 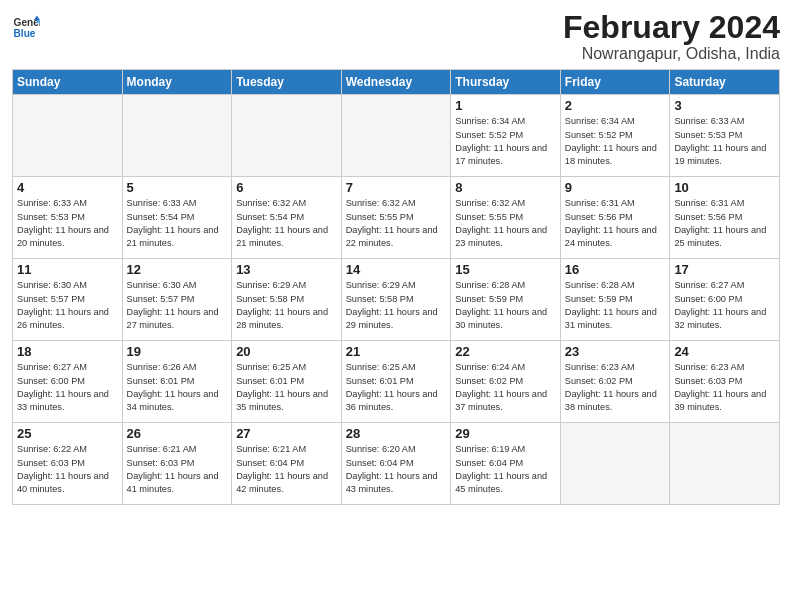 What do you see at coordinates (506, 464) in the screenshot?
I see `table-row: 29Sunrise: 6:19 AMSunset: 6:04 PMDayligh…` at bounding box center [506, 464].